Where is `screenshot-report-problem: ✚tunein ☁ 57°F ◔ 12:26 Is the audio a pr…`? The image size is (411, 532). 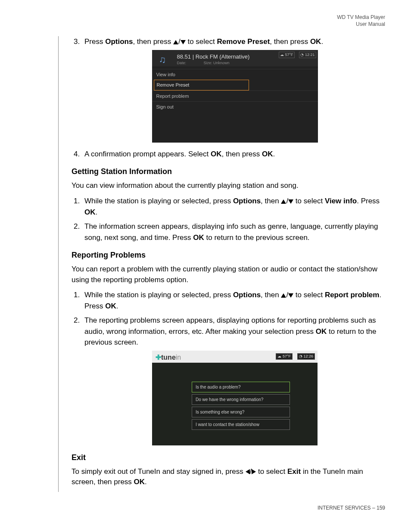
screenshot-report-problem: ✚tunein ☁ 57°F ◔ 12:26 Is the audio a pr… is located at coordinates (235, 398).